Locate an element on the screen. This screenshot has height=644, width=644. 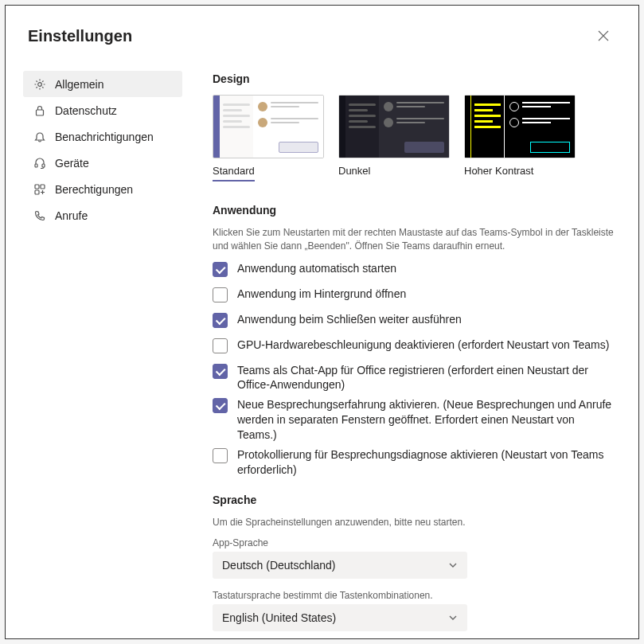
application-section-title: Anwendung is located at coordinates (414, 210).